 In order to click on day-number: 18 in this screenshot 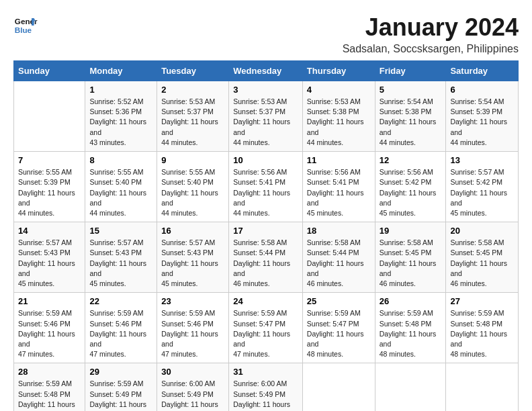, I will do `click(339, 231)`.